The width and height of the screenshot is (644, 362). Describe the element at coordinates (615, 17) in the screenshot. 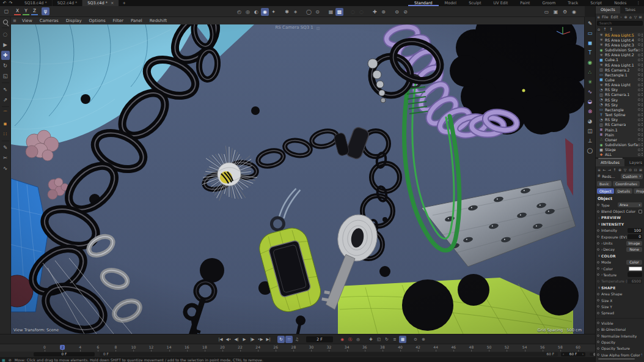

I see `menu-edit: Edit` at that location.